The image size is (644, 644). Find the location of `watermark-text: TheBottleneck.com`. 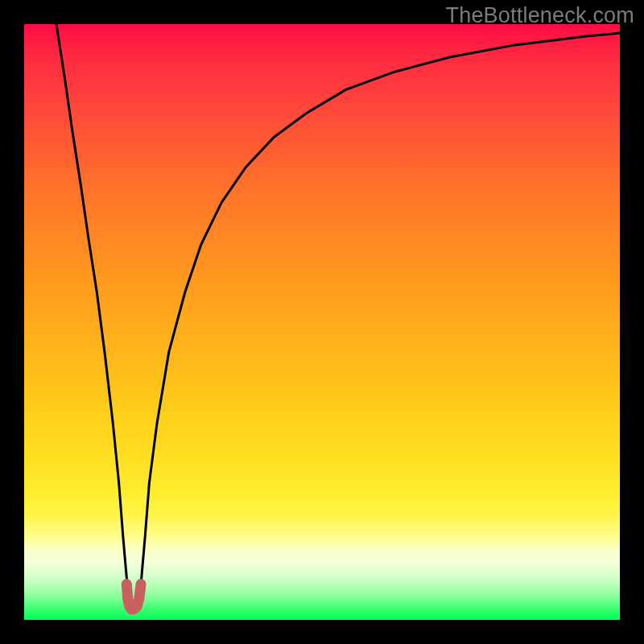

watermark-text: TheBottleneck.com is located at coordinates (539, 16).